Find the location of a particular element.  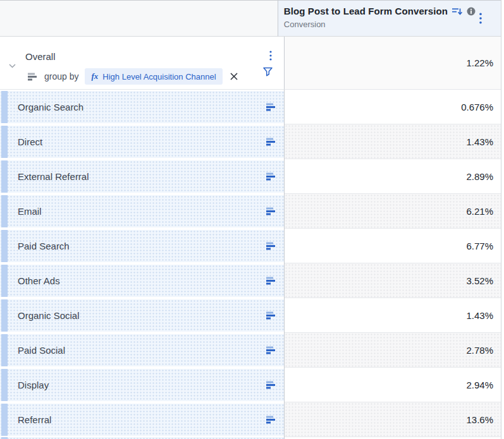

metric-subtitle: Conversion is located at coordinates (379, 24).